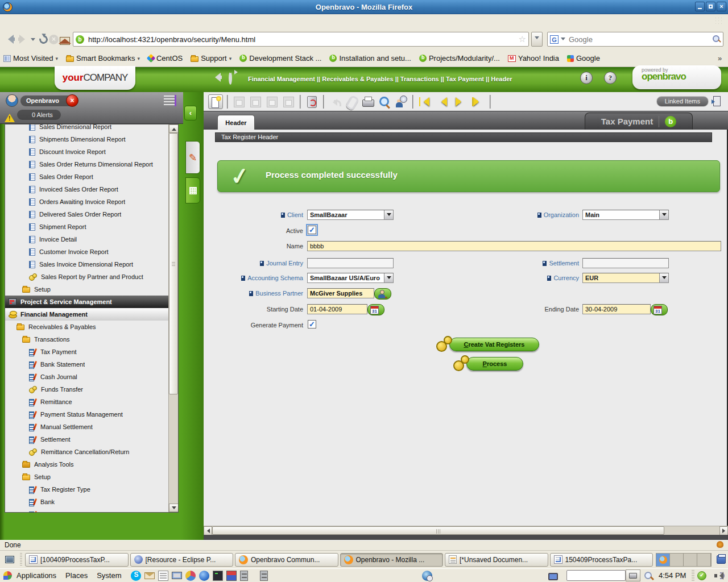  I want to click on sidebar-item: Sales Invoice Dimensional Report, so click(86, 264).